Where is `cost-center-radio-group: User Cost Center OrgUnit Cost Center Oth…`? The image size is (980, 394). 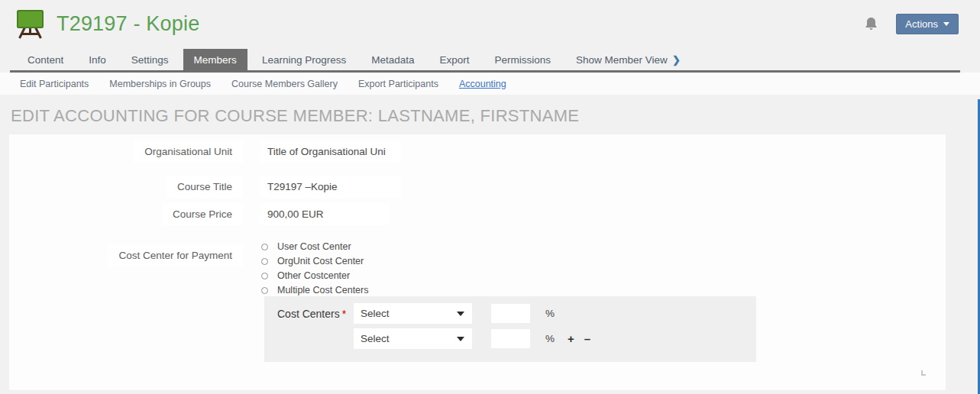
cost-center-radio-group: User Cost Center OrgUnit Cost Center Oth… is located at coordinates (315, 270).